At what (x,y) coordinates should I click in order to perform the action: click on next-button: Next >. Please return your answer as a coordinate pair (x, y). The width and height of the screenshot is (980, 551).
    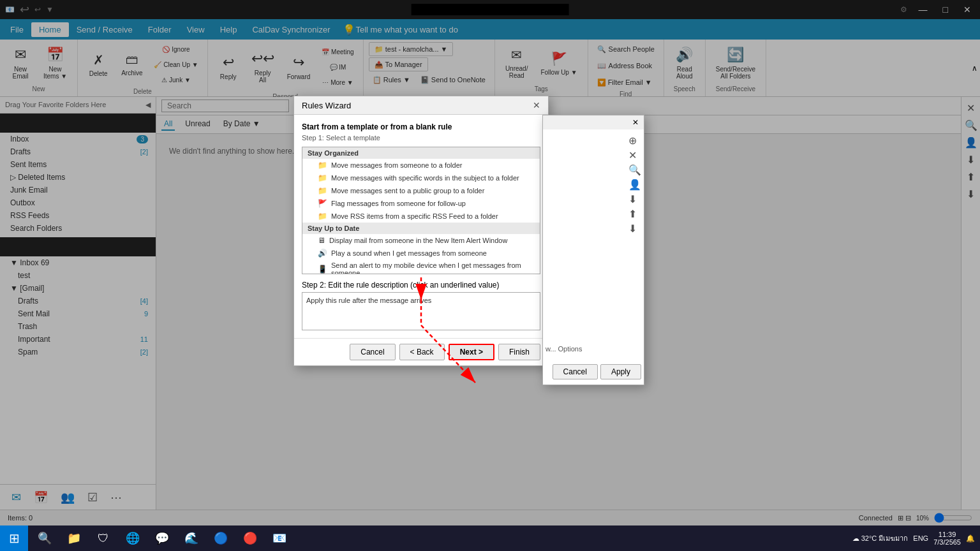
    Looking at the image, I should click on (471, 352).